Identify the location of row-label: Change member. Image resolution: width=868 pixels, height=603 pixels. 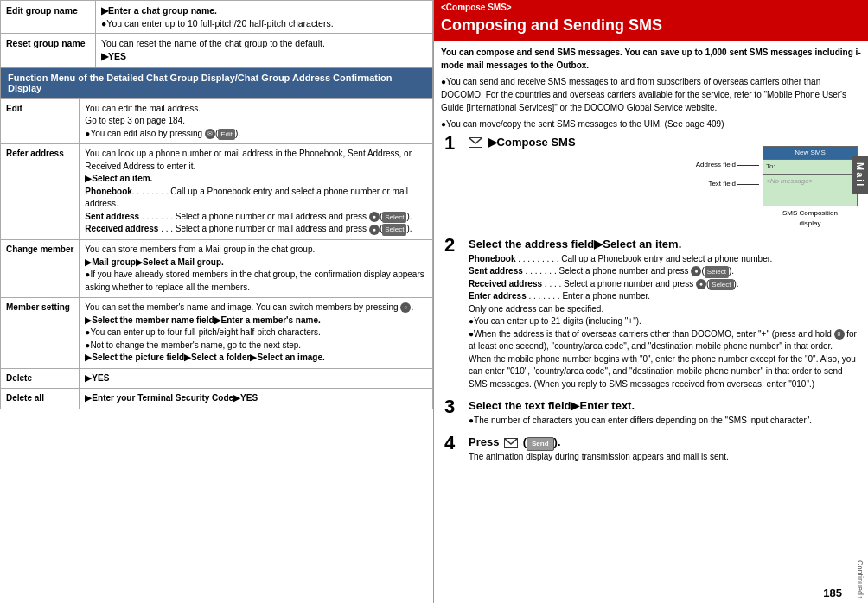
(40, 270).